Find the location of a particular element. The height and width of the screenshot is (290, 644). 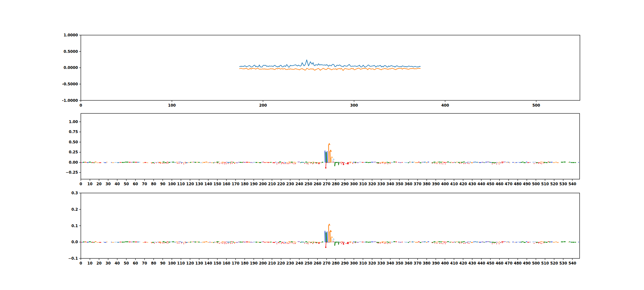

x-tick-label: 430 is located at coordinates (472, 263).